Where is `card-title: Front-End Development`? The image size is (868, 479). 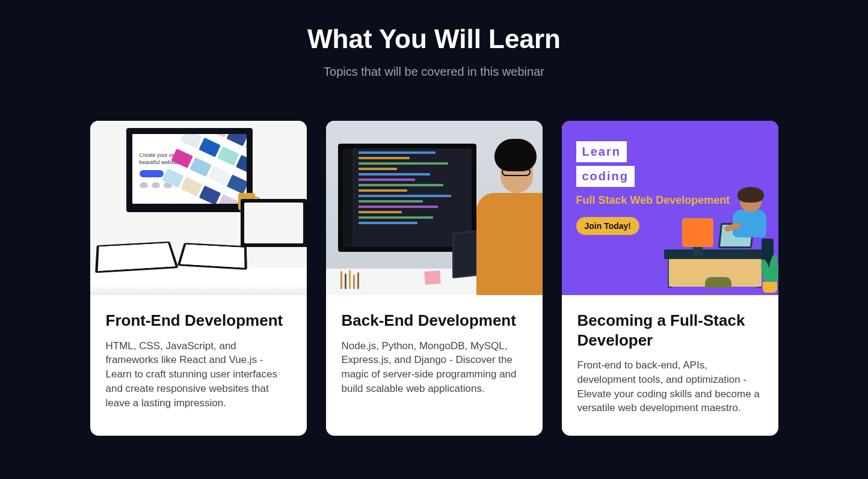
card-title: Front-End Development is located at coordinates (199, 321).